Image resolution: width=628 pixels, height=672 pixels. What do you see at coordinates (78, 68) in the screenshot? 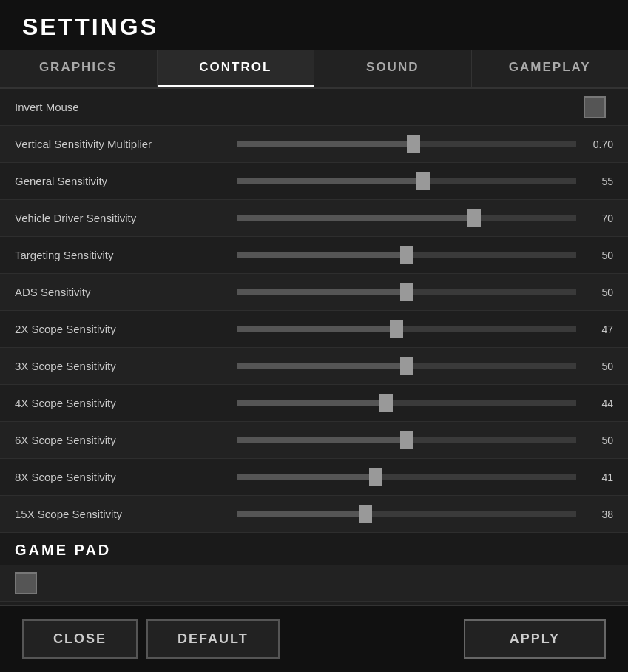
I see `tab-graphics: GRAPHICS` at bounding box center [78, 68].